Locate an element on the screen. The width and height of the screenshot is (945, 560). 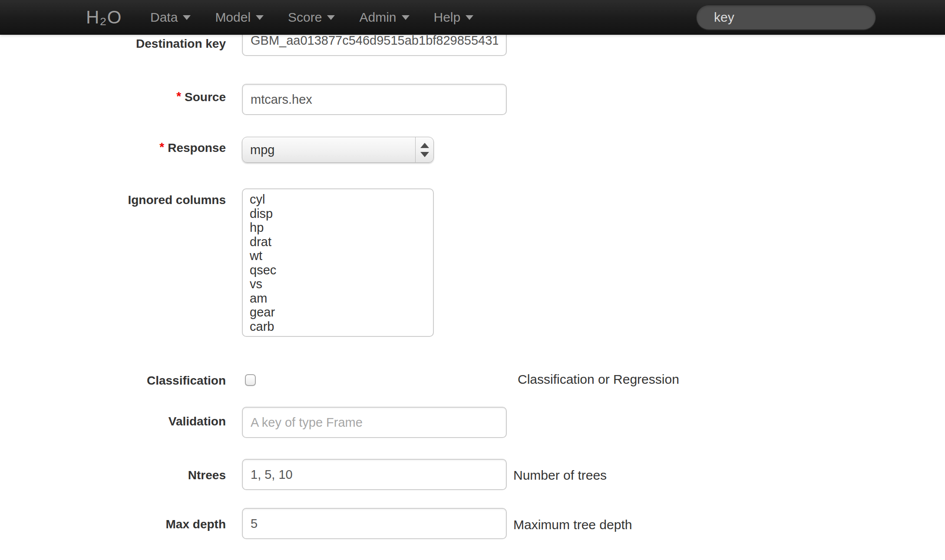
h2o-logo: H₂O is located at coordinates (104, 17).